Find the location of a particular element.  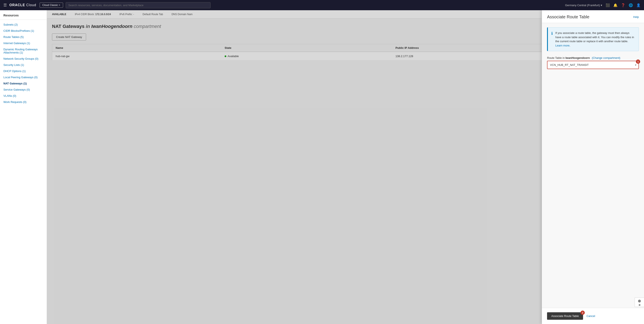

panel-header: Associate Route Table Help is located at coordinates (593, 16).